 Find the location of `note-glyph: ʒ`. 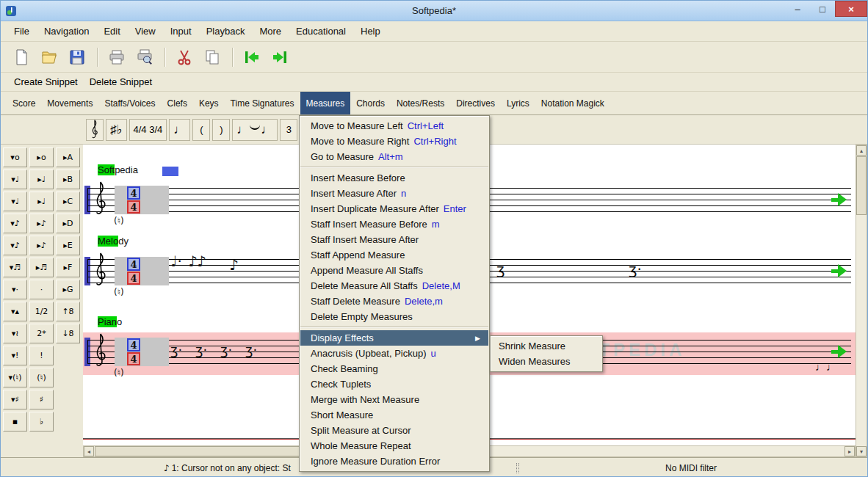

note-glyph: ʒ is located at coordinates (501, 269).